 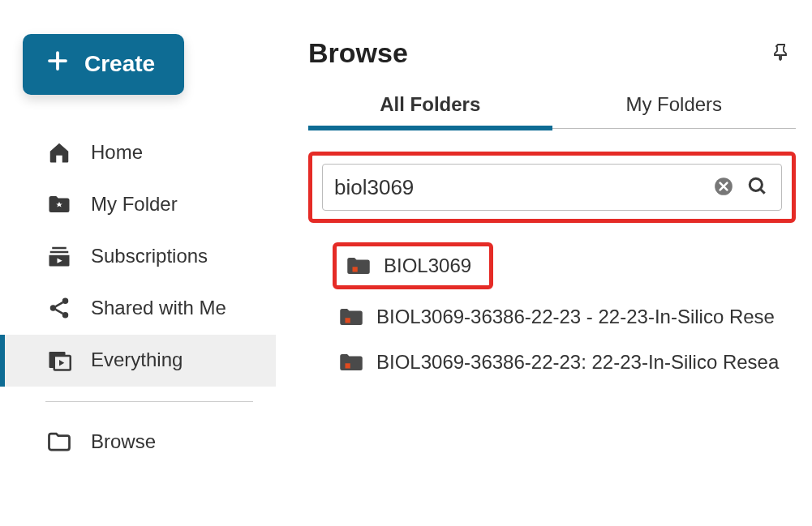 What do you see at coordinates (138, 309) in the screenshot?
I see `nav-item-shared: Shared with Me` at bounding box center [138, 309].